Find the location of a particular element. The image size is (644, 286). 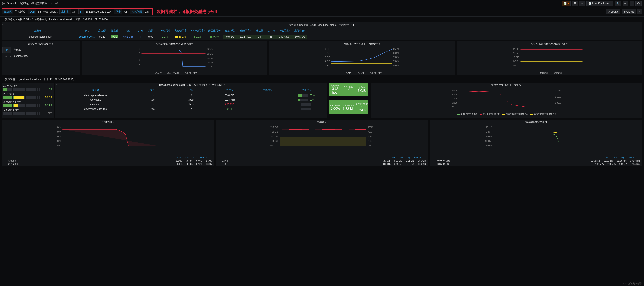

col-ip: IP ▽ is located at coordinates (87, 31).